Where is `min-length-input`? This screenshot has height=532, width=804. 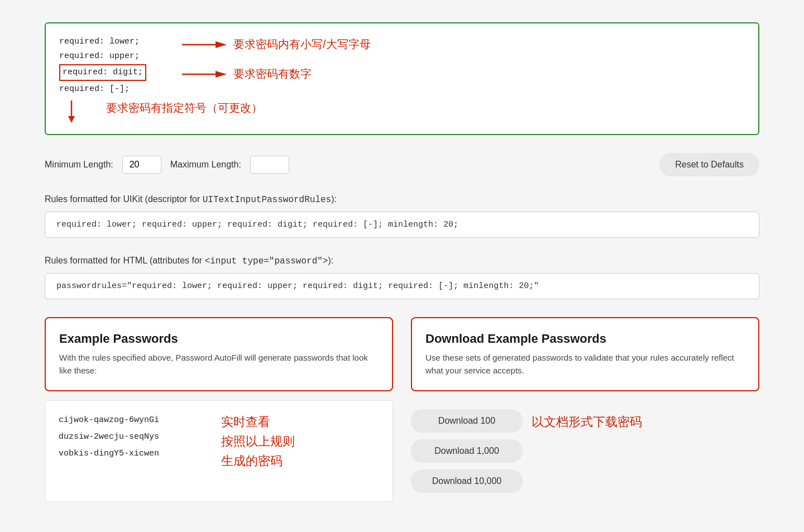 min-length-input is located at coordinates (142, 165).